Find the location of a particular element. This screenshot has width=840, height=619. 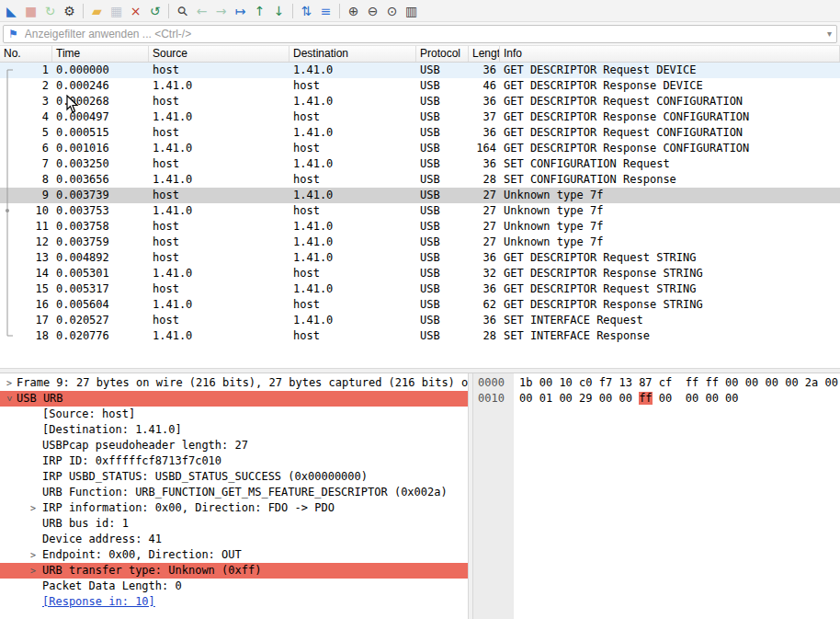

detail-line: >Frame 9: 27 bytes on wire (216 bits), 2… is located at coordinates (233, 383).